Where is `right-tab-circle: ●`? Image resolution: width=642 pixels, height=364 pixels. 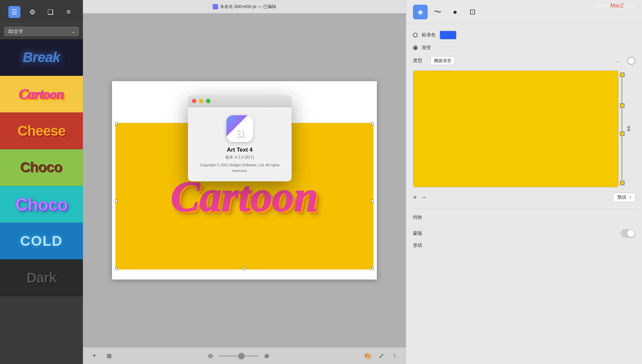
right-tab-circle: ● is located at coordinates (455, 12).